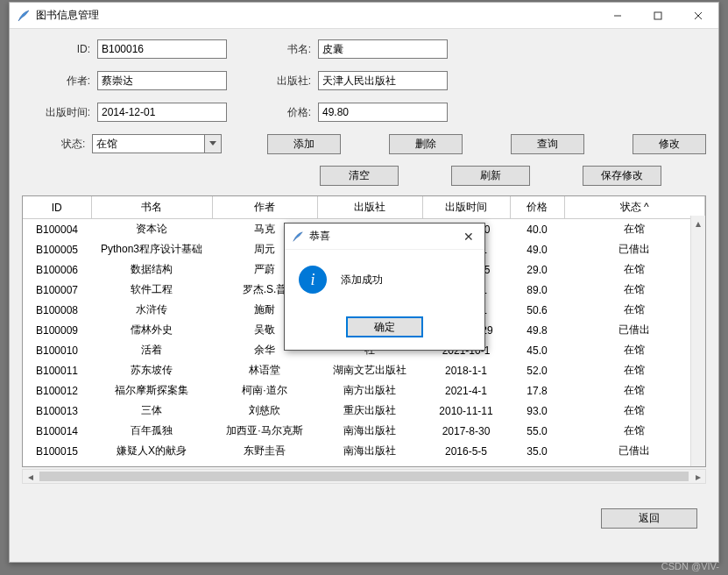 This screenshot has height=575, width=728. Describe the element at coordinates (57, 410) in the screenshot. I see `table-cell: B100013` at that location.